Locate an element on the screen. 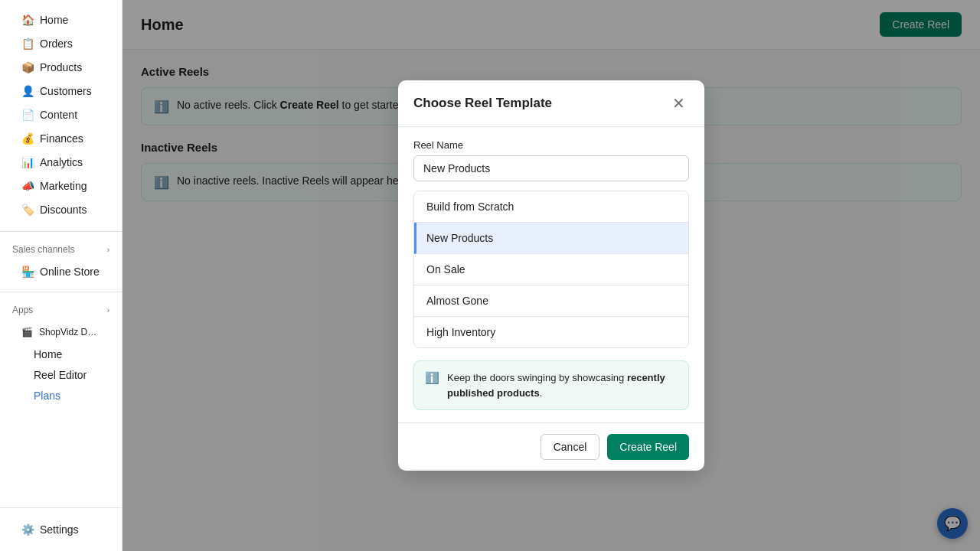 The image size is (980, 551). finances-icon: 💰 is located at coordinates (28, 139).